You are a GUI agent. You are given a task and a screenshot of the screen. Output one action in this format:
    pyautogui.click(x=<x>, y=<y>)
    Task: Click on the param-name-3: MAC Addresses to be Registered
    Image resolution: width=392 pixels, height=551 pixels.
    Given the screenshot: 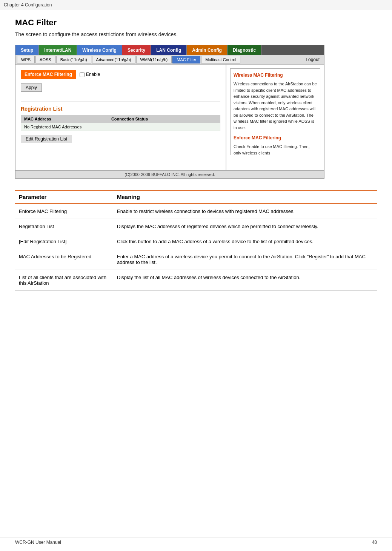 What is the action you would take?
    pyautogui.click(x=64, y=260)
    